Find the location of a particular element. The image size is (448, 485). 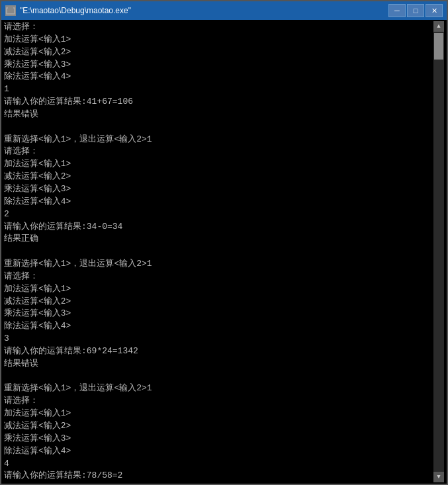

scrollbar-down-button: ▼ is located at coordinates (439, 477).